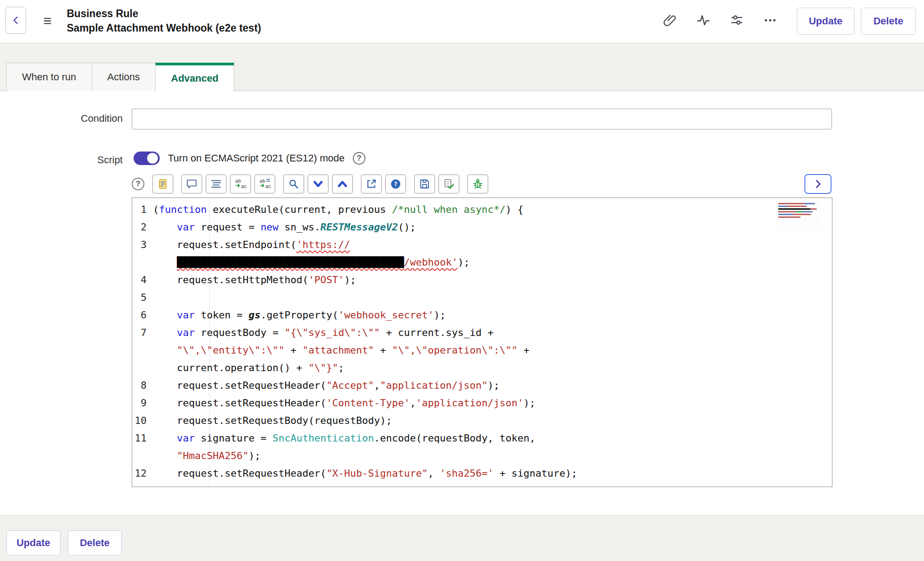 The image size is (924, 561). I want to click on es-mode-toggle, so click(147, 158).